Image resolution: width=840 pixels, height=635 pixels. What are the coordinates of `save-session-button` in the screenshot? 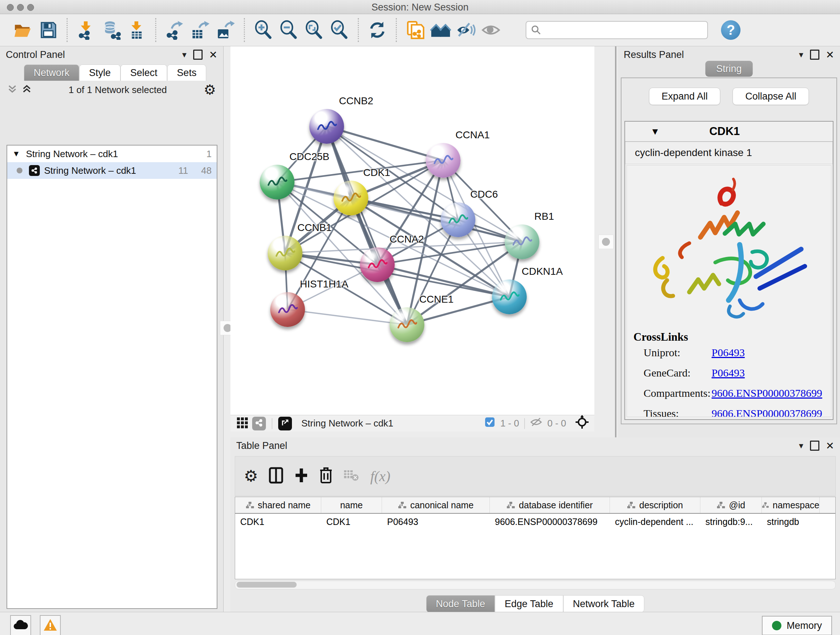 It's located at (48, 30).